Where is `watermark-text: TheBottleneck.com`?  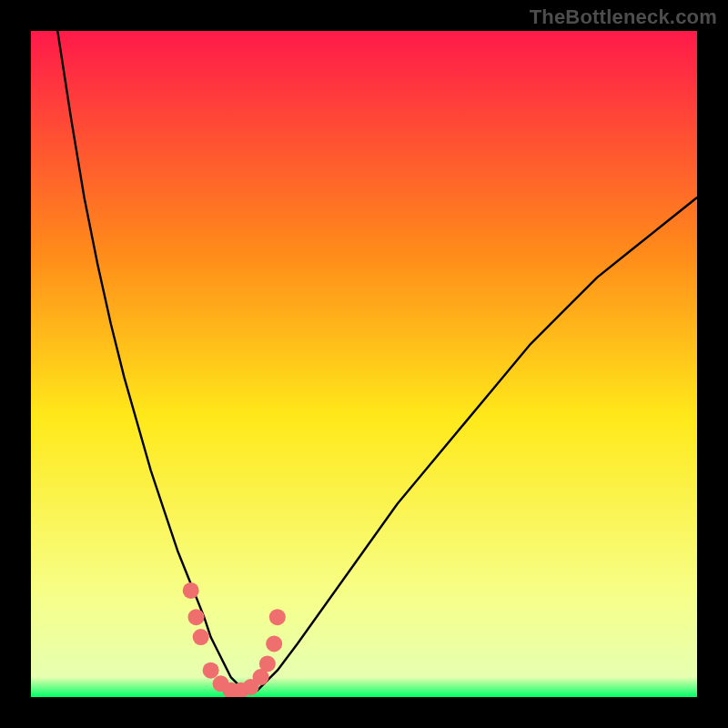 watermark-text: TheBottleneck.com is located at coordinates (623, 17).